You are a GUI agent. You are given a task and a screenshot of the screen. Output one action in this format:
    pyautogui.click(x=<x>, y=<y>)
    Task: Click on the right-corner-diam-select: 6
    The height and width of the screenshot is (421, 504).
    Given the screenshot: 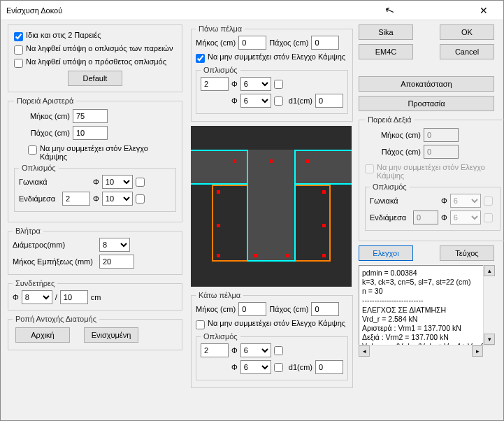 What is the action you would take?
    pyautogui.click(x=466, y=201)
    